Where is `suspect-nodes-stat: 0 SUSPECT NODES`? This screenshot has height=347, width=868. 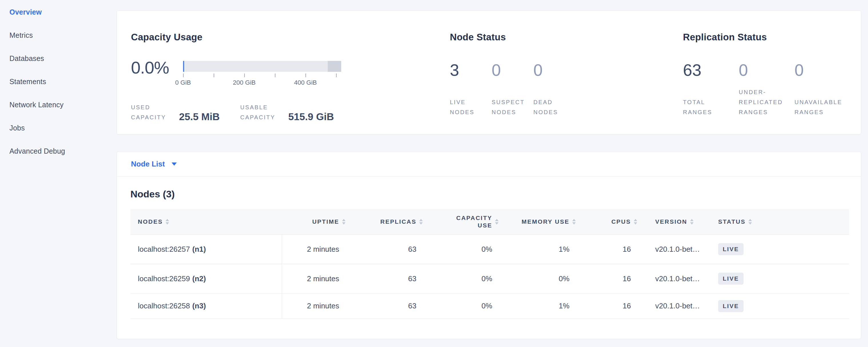
suspect-nodes-stat: 0 SUSPECT NODES is located at coordinates (513, 89).